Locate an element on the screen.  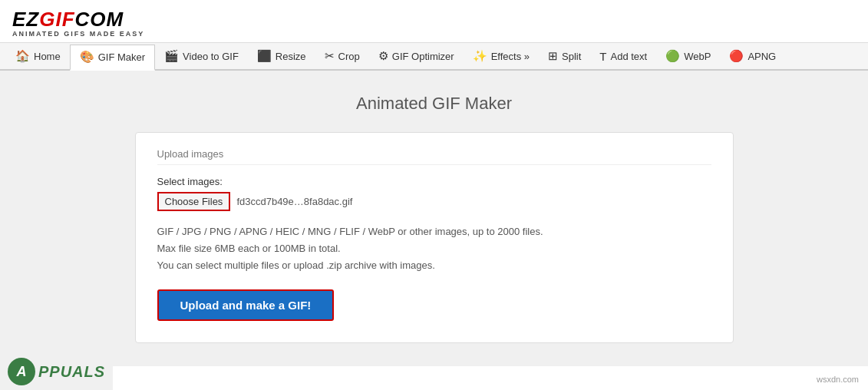
logo-ez: EZ is located at coordinates (26, 19).